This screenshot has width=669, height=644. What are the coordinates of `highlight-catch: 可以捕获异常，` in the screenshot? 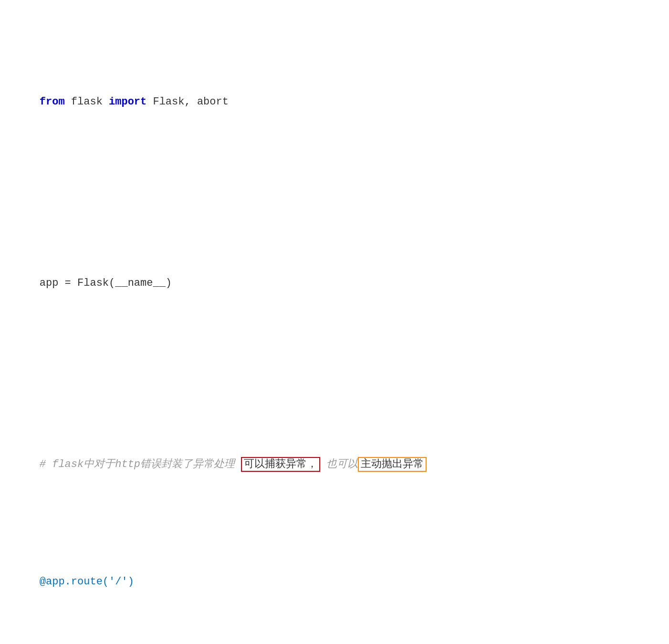 It's located at (281, 465).